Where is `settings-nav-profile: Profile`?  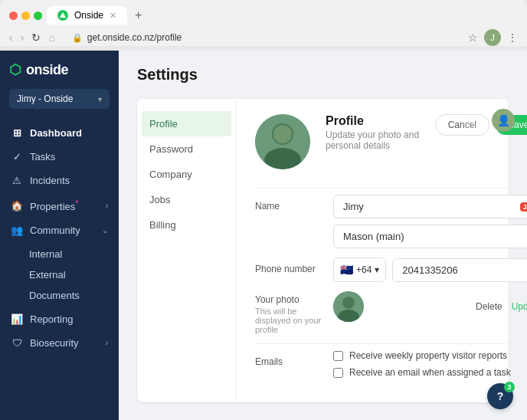 settings-nav-profile: Profile is located at coordinates (187, 124).